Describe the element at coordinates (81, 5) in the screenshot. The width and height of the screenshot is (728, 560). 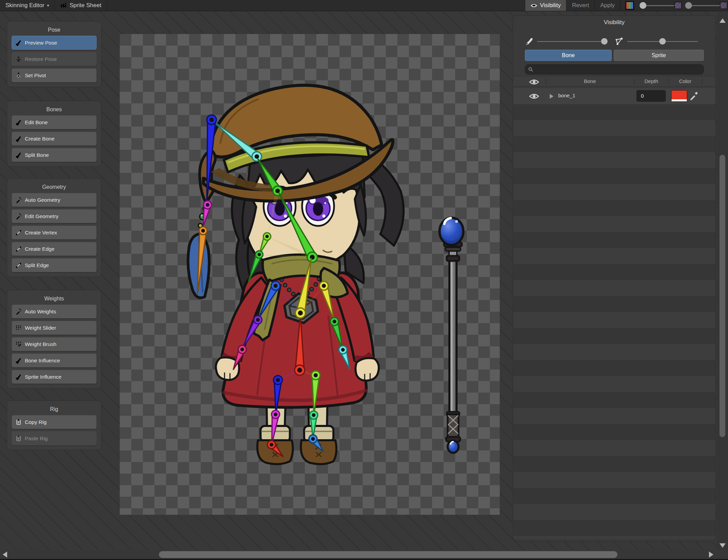
I see `sprite-sheet-button: Sprite Sheet` at that location.